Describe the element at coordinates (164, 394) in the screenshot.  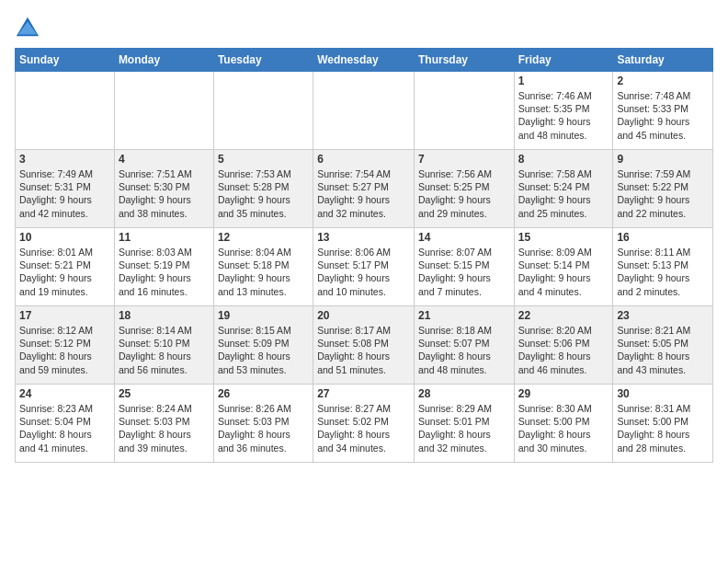
I see `day-number: 25` at that location.